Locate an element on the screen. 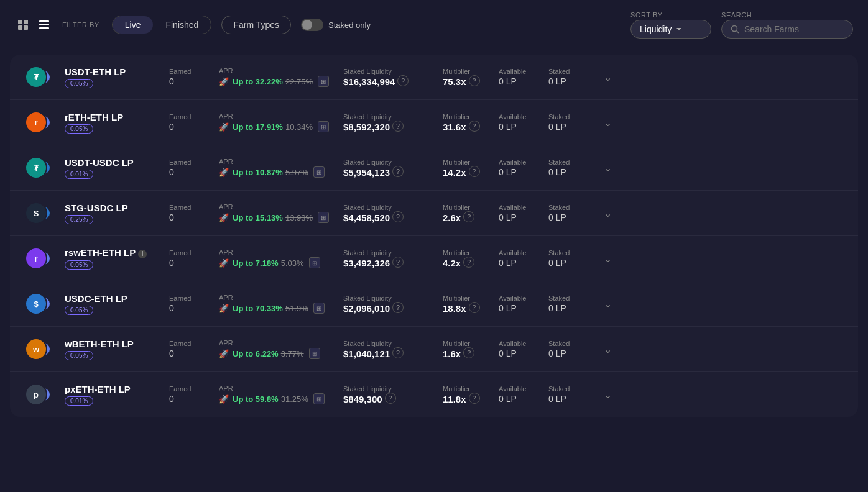  farm-staked-liquidity: Staked Liquidity $16,334,994 ? is located at coordinates (393, 77).